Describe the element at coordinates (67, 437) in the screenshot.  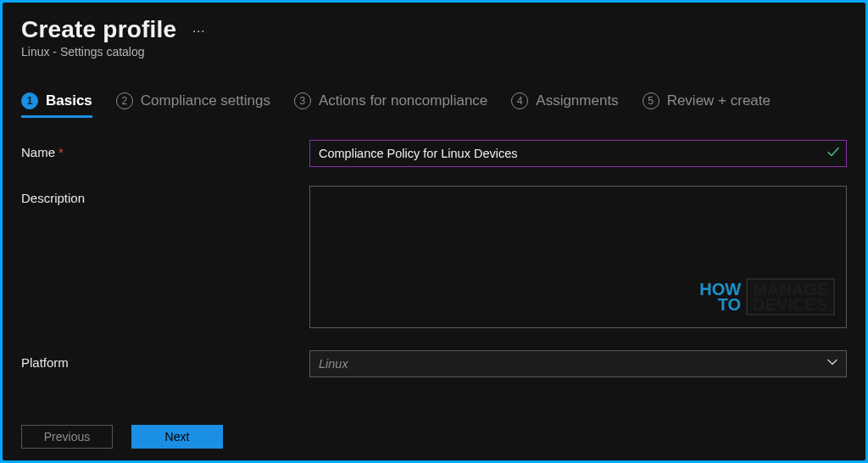
I see `previous-button: Previous` at that location.